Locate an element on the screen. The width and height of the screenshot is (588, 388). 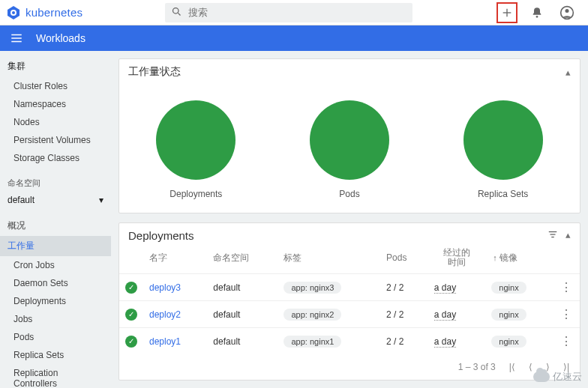
table-row: ✓ deploy1 default app: nginx1 2 / 2 a da… is located at coordinates (350, 342).